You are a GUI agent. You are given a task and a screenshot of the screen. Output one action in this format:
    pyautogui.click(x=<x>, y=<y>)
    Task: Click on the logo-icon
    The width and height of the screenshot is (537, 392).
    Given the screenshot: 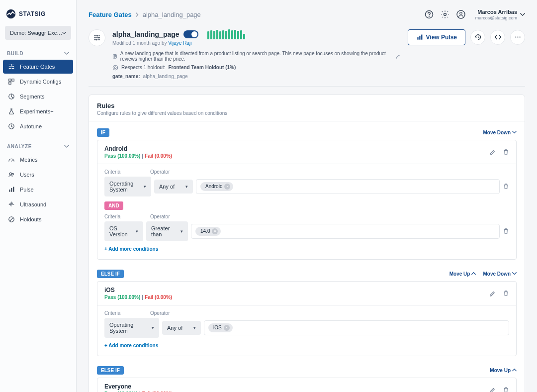 What is the action you would take?
    pyautogui.click(x=11, y=14)
    